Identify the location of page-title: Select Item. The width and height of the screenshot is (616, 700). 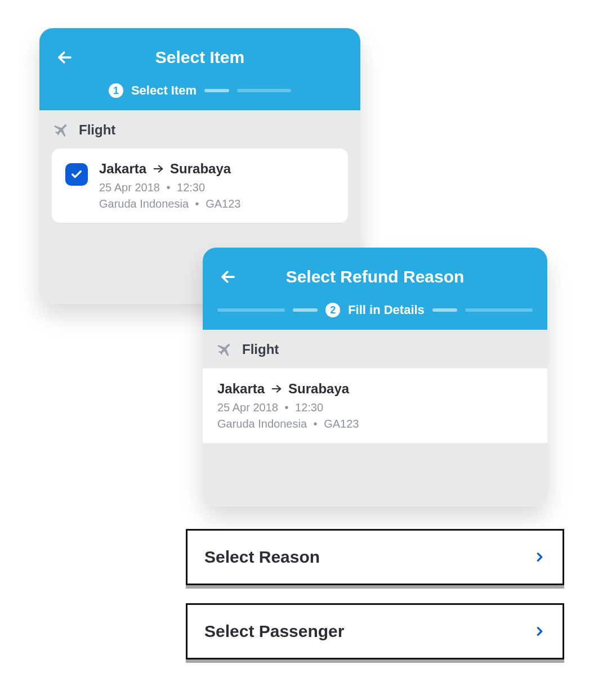
(200, 57).